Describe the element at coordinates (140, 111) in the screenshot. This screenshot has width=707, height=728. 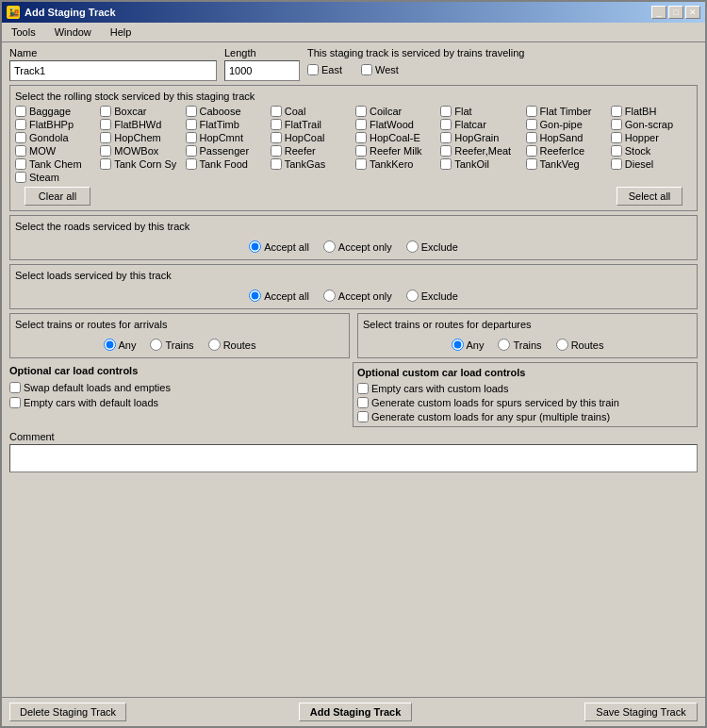
I see `rs-boxcar: Boxcar` at that location.